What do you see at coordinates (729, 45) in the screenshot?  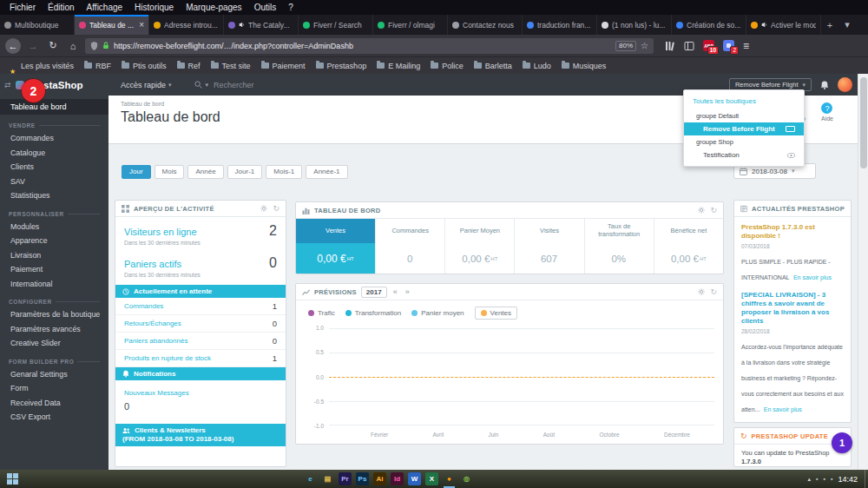 I see `extension-icon: 2` at bounding box center [729, 45].